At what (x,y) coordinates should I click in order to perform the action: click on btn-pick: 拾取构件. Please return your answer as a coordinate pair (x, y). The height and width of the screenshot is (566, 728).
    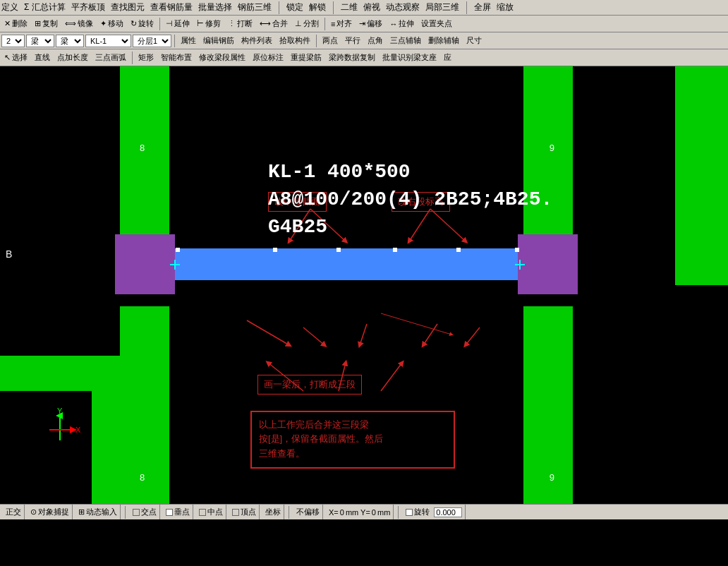
    Looking at the image, I should click on (295, 41).